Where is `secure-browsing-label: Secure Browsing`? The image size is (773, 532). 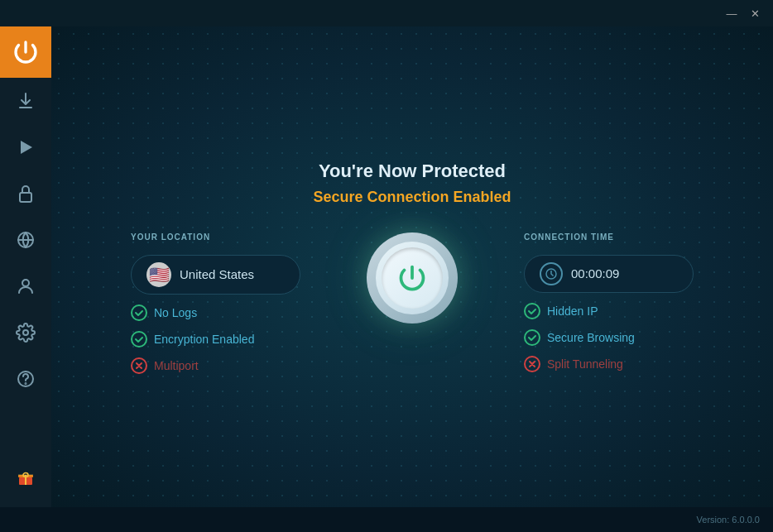
secure-browsing-label: Secure Browsing is located at coordinates (591, 338).